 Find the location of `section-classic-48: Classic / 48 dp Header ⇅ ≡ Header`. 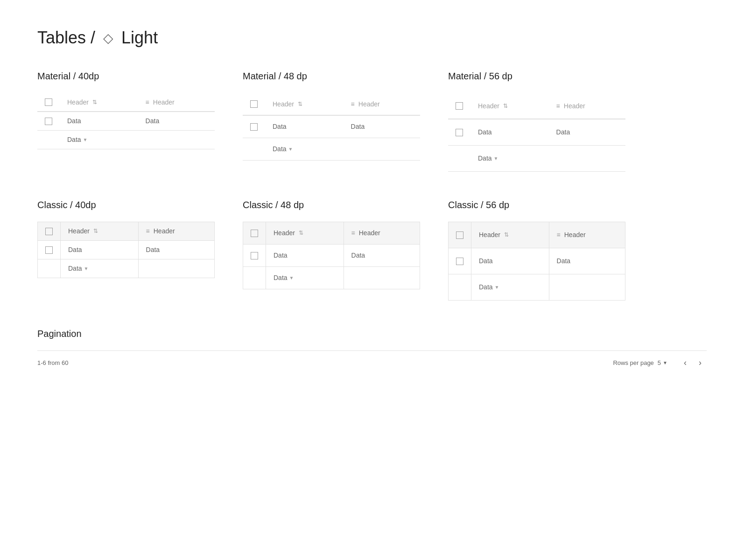

section-classic-48: Classic / 48 dp Header ⇅ ≡ Header is located at coordinates (331, 250).